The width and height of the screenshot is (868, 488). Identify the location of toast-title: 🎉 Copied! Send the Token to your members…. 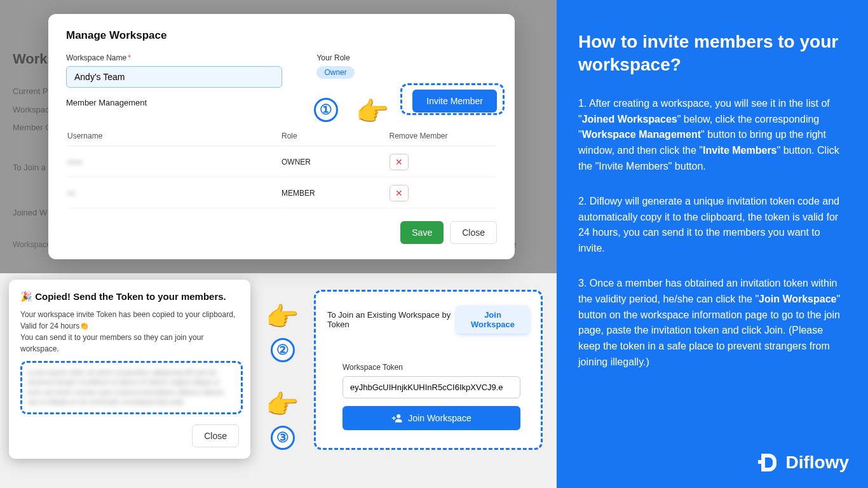
(130, 297).